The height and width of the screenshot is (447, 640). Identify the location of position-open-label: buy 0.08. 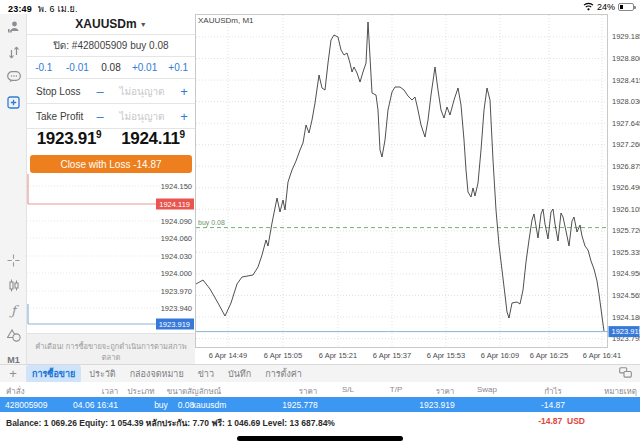
(212, 223).